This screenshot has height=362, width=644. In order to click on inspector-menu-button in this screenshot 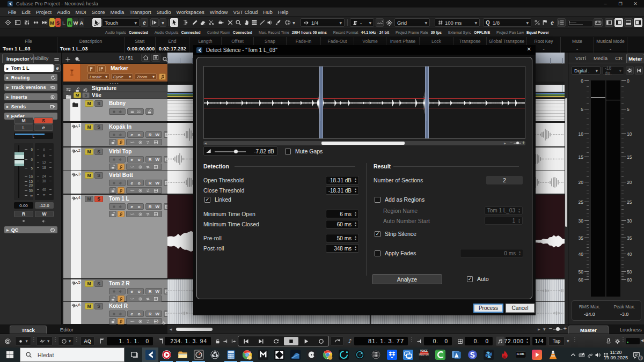, I will do `click(57, 60)`.